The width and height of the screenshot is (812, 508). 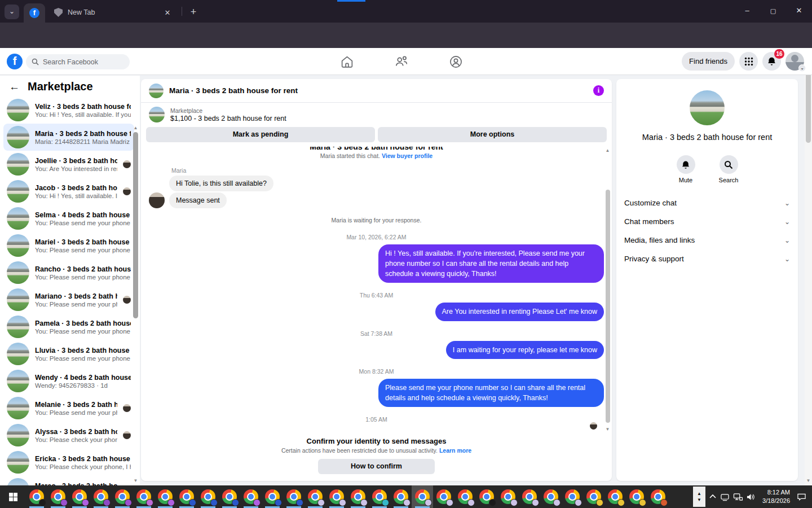 I want to click on conversation-item: Joellie · 3 beds 2 bath house ...You: Ar…, so click(x=69, y=164).